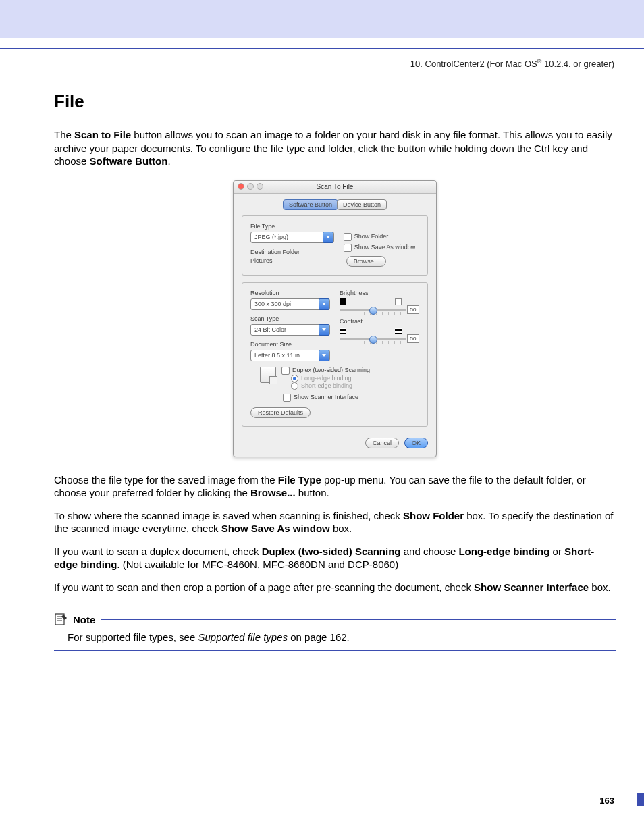 The image size is (644, 834). What do you see at coordinates (385, 247) in the screenshot?
I see `label-show-save-as: Show Save As window` at bounding box center [385, 247].